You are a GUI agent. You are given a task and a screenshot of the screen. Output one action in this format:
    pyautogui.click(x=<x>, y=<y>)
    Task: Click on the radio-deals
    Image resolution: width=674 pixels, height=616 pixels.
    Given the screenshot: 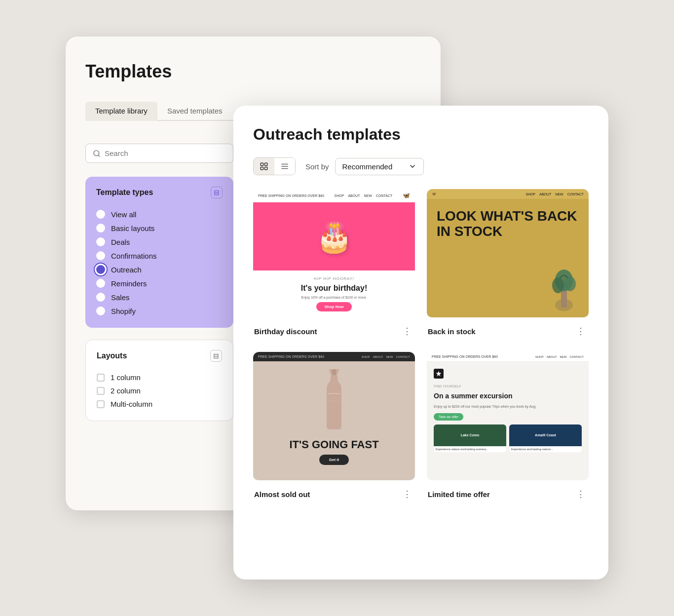 What is the action you would take?
    pyautogui.click(x=101, y=242)
    